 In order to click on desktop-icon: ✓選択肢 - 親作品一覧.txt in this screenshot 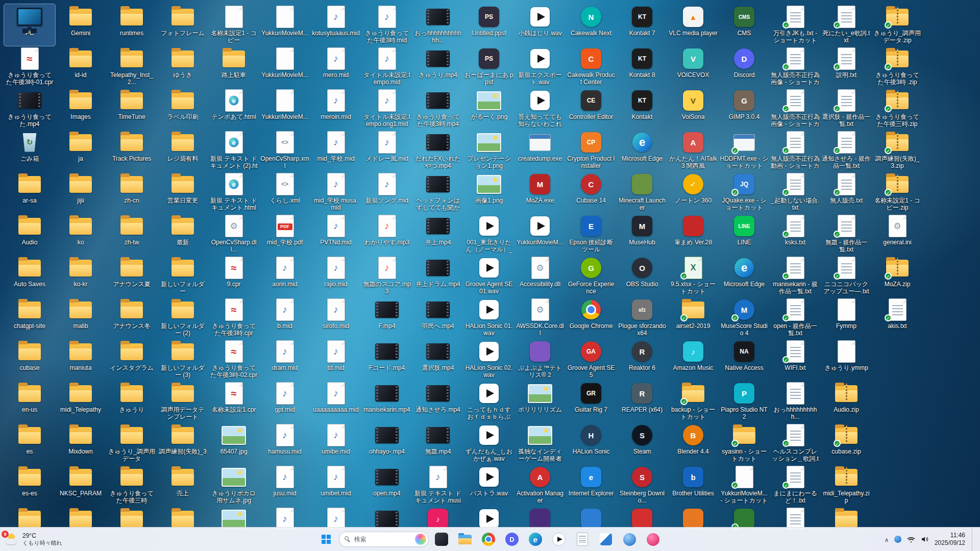, I will do `click(846, 109)`.